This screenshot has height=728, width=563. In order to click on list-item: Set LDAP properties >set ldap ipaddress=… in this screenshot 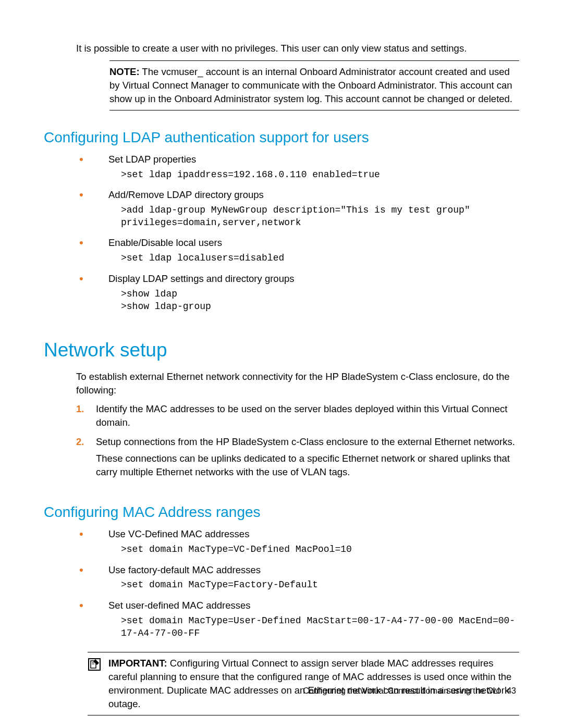, I will do `click(298, 170)`.